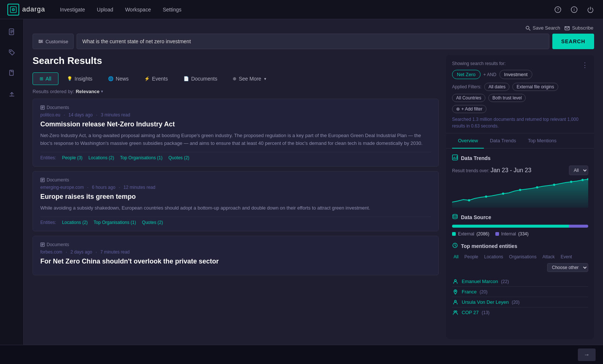 This screenshot has height=364, width=603. Describe the element at coordinates (455, 292) in the screenshot. I see `location-icon` at that location.